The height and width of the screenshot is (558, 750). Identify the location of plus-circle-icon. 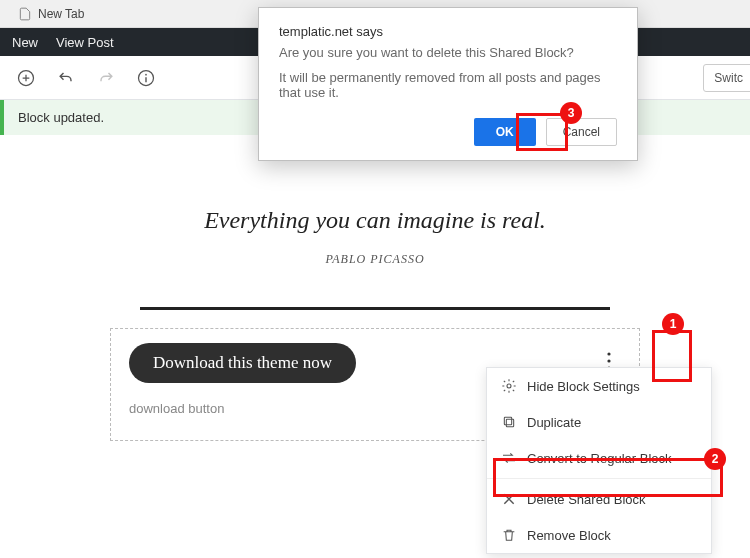
(26, 78).